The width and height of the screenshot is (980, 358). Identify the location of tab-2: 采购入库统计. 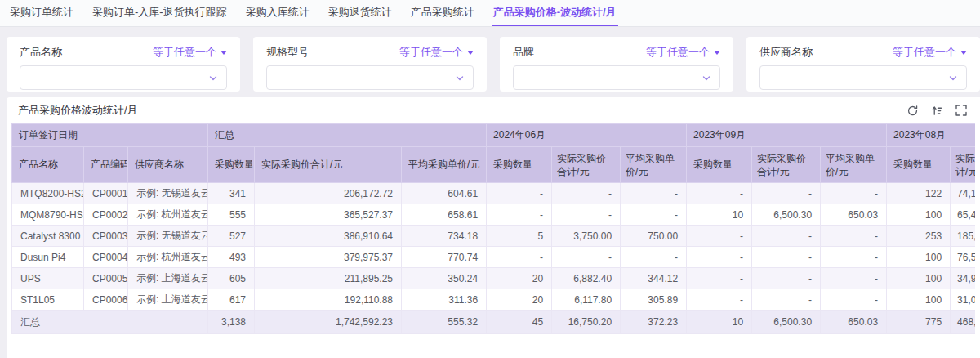
(278, 13).